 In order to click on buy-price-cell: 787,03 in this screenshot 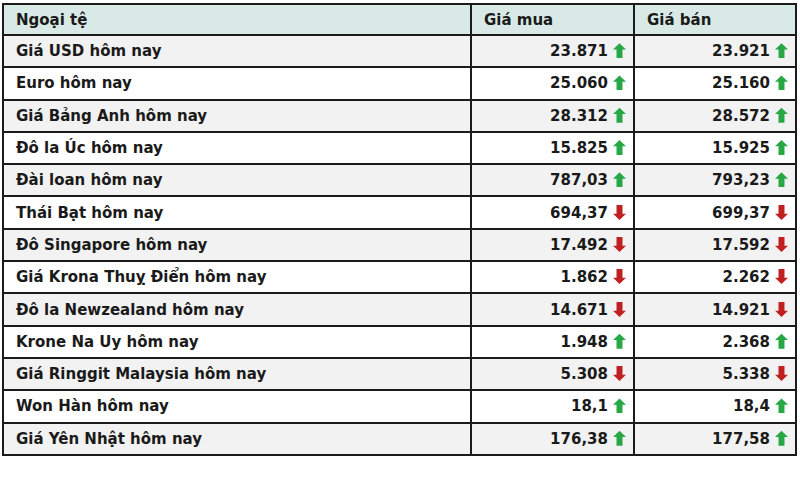, I will do `click(552, 180)`.